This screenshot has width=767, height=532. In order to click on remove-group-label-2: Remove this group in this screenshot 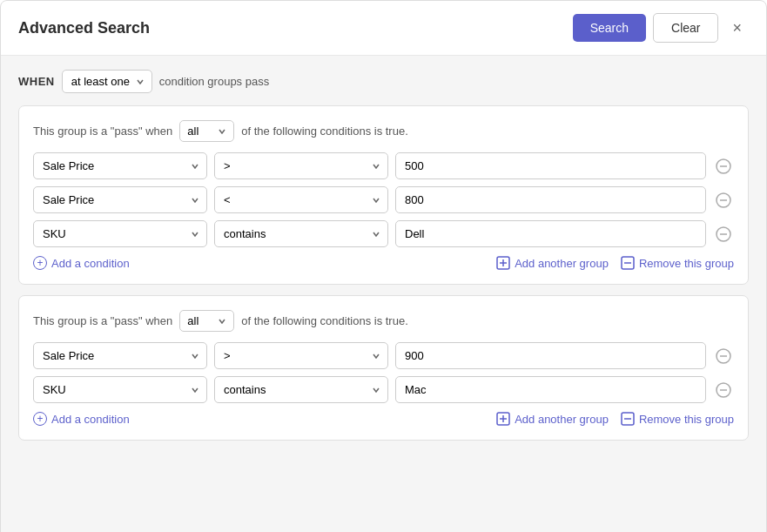, I will do `click(686, 420)`.